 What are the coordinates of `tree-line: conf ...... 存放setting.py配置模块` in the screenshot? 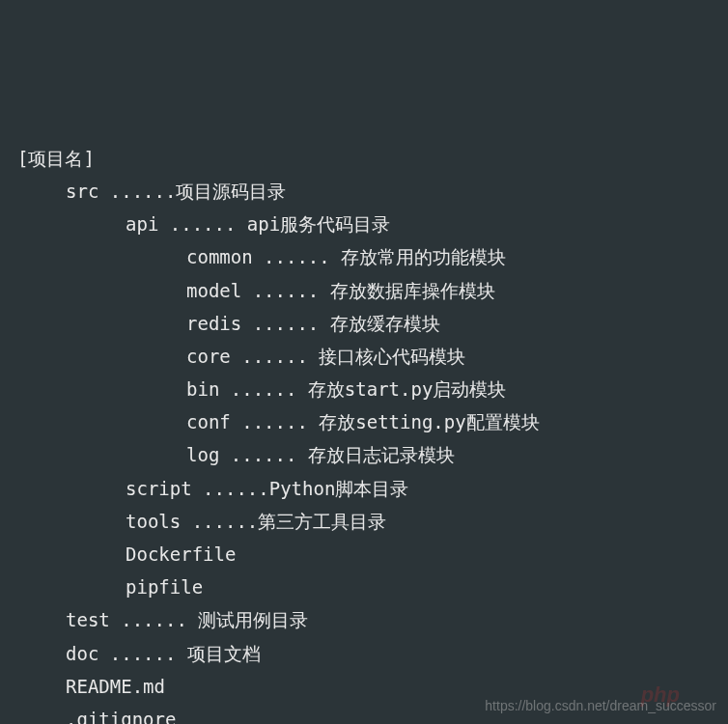 It's located at (364, 422).